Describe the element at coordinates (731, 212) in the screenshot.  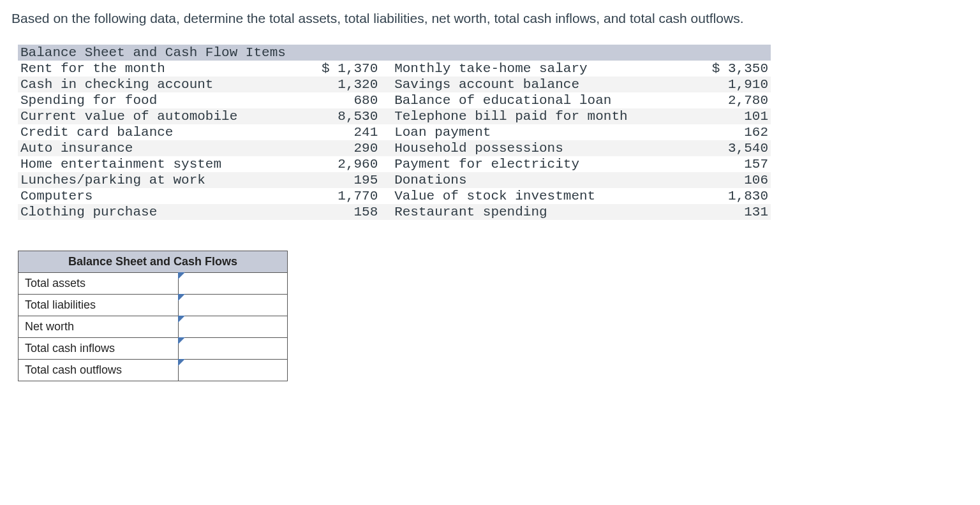
I see `data-right-value: 131` at that location.